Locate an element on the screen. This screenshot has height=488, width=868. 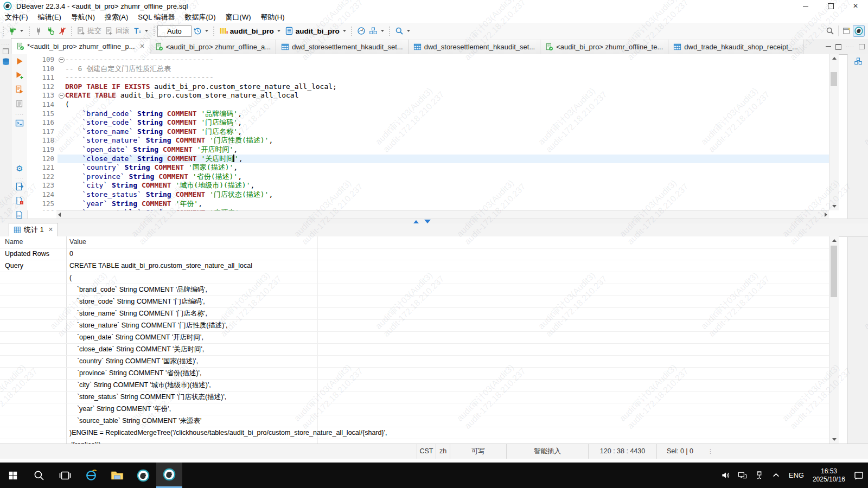
grid-row-6: `store_nature` String COMMENT '门店性质(描述)'… is located at coordinates (414, 326).